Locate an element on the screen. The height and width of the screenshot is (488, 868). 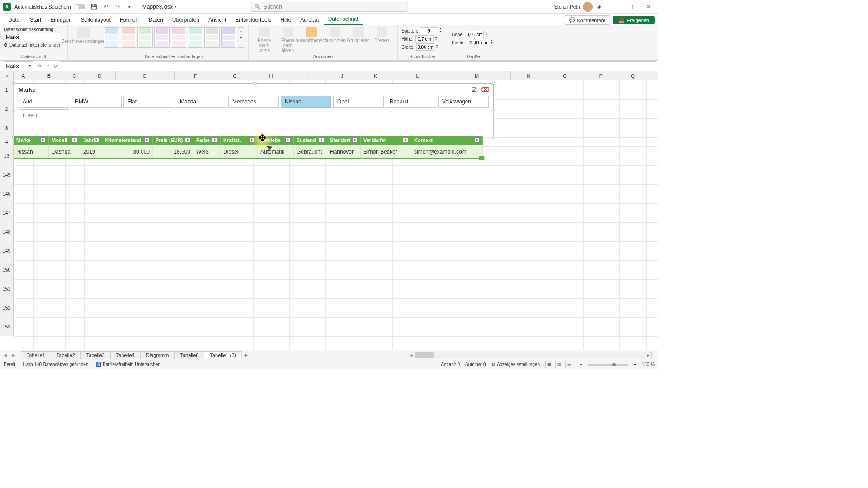
diamond-icon: ◈ is located at coordinates (599, 7).